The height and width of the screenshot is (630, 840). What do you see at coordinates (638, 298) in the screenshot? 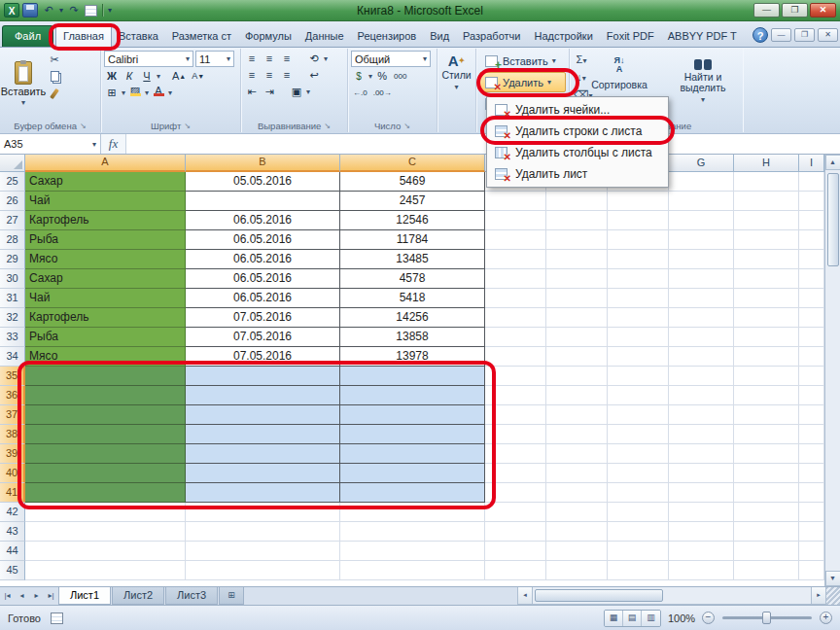
I see `cell-F31` at bounding box center [638, 298].